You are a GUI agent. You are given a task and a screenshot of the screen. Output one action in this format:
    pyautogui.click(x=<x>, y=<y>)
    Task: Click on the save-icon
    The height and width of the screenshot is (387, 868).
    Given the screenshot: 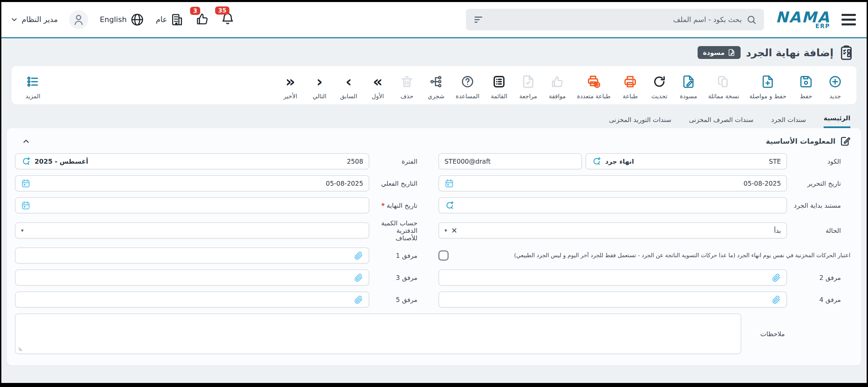 What is the action you would take?
    pyautogui.click(x=806, y=82)
    